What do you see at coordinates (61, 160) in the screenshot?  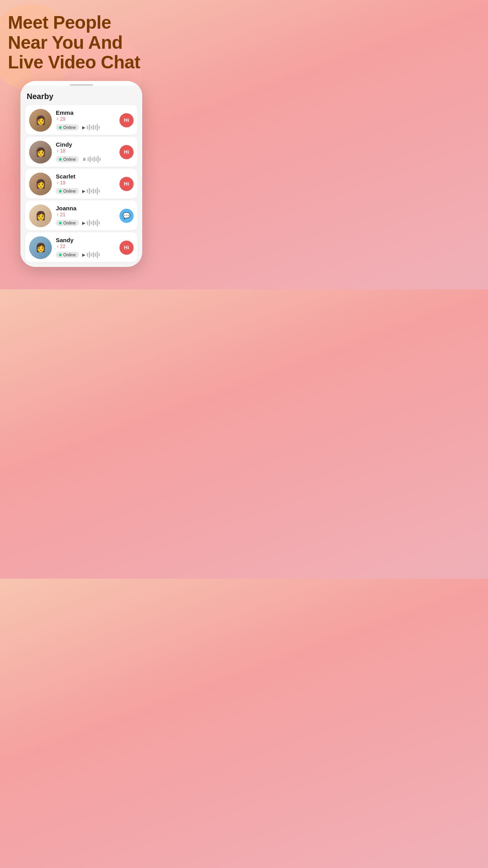 I see `status-dot-cindy` at bounding box center [61, 160].